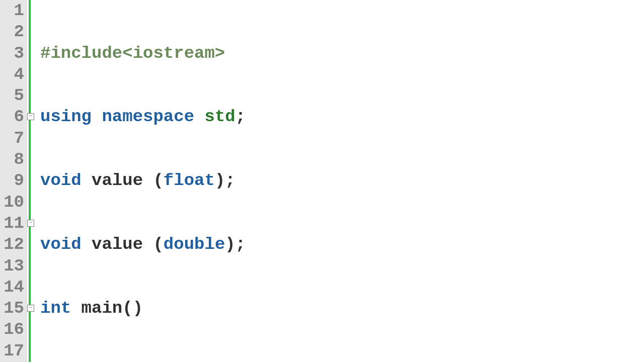  I want to click on line-number: 12, so click(13, 244).